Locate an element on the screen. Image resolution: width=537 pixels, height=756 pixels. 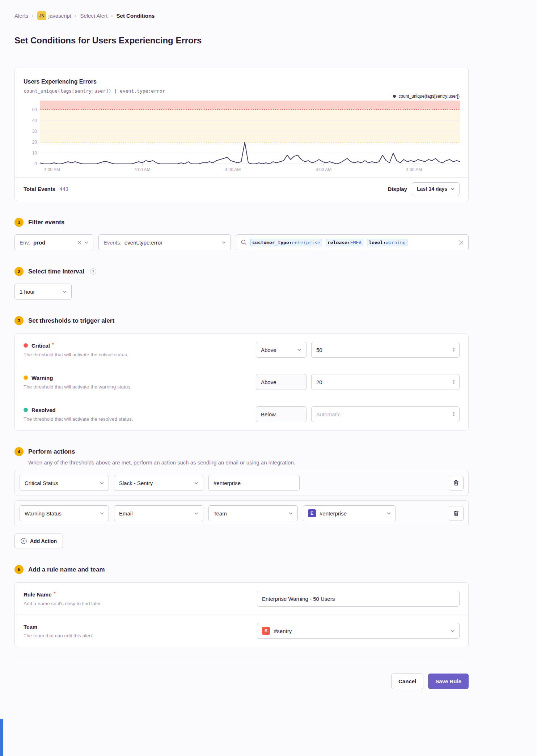
step-1-title: Filter events is located at coordinates (46, 222).